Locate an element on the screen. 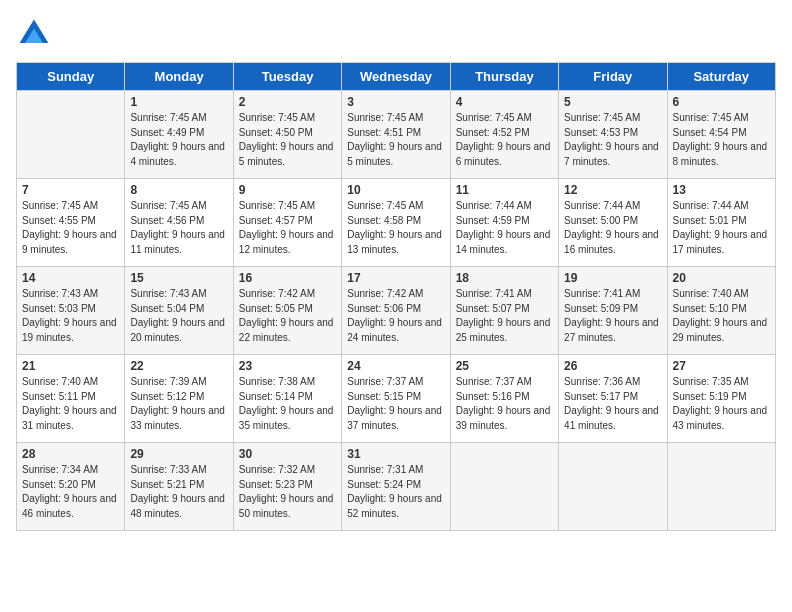 The width and height of the screenshot is (792, 612). daylight-text: Daylight: 9 hours and 8 minutes. is located at coordinates (722, 154).